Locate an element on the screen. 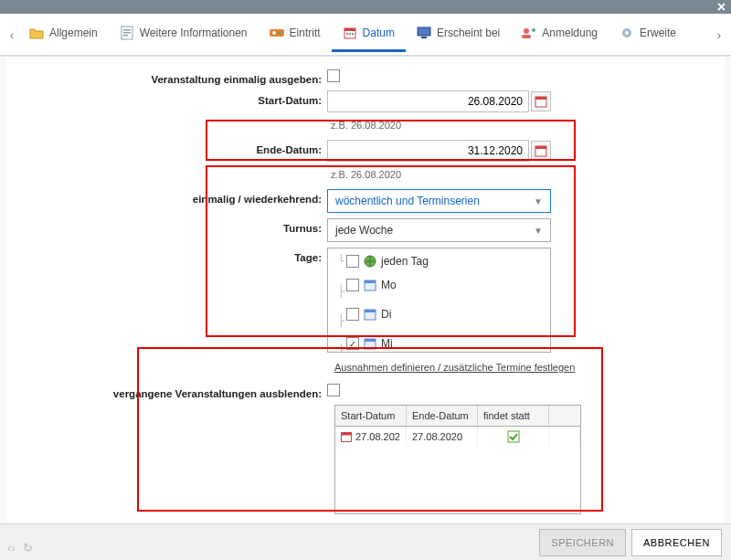 The width and height of the screenshot is (731, 560). tab-erscheint-bei: Erscheint bei is located at coordinates (459, 38).